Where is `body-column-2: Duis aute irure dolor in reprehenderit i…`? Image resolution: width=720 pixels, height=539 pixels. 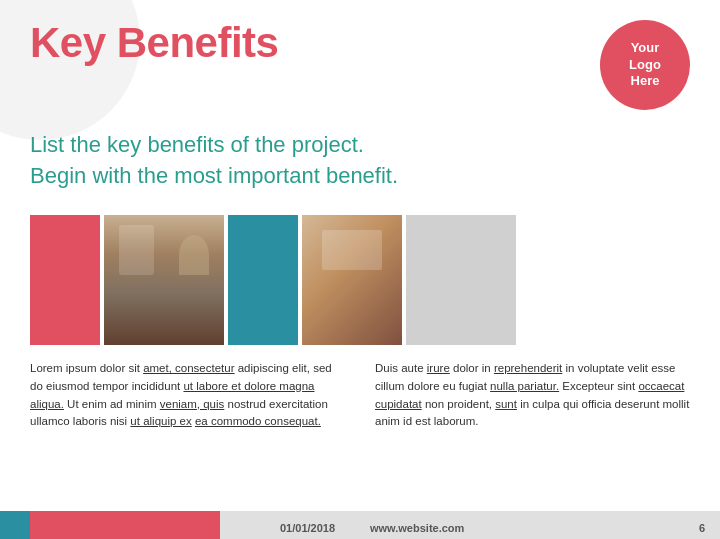
body-column-2: Duis aute irure dolor in reprehenderit i… is located at coordinates (532, 396).